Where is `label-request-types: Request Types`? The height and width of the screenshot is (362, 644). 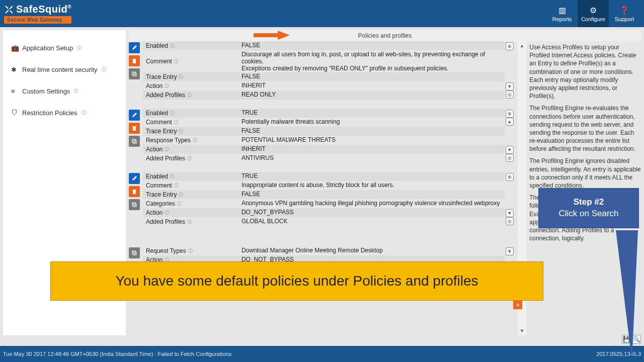 label-request-types: Request Types is located at coordinates (166, 251).